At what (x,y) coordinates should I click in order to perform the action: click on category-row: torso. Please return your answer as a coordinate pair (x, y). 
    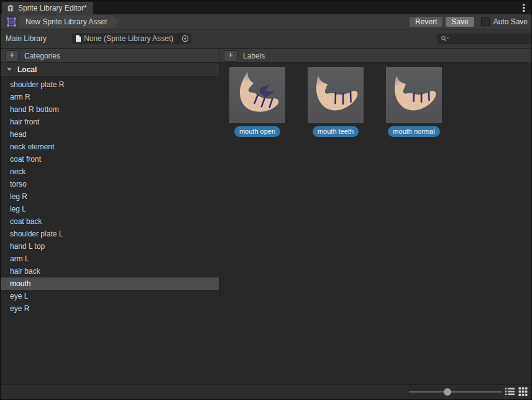
    Looking at the image, I should click on (109, 184).